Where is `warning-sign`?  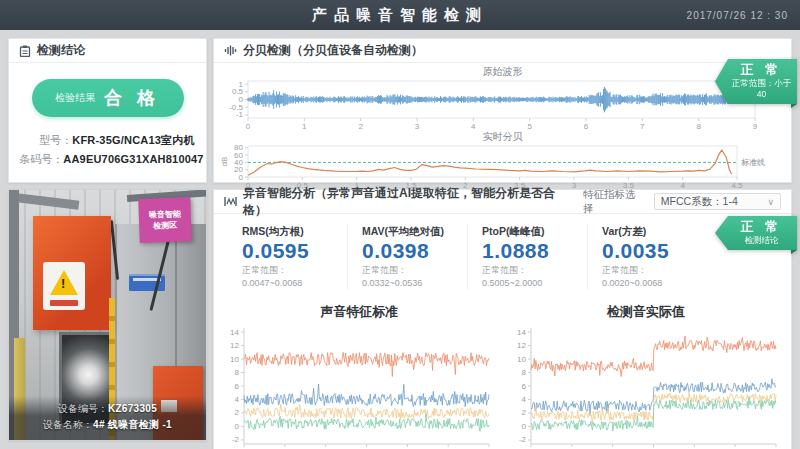 warning-sign is located at coordinates (64, 286).